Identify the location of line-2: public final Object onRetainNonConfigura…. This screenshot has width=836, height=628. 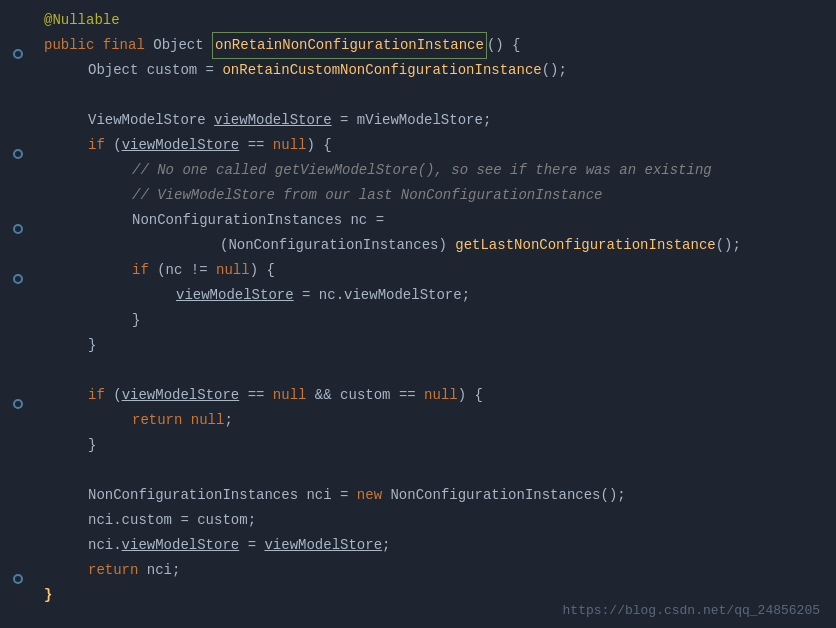
(440, 46).